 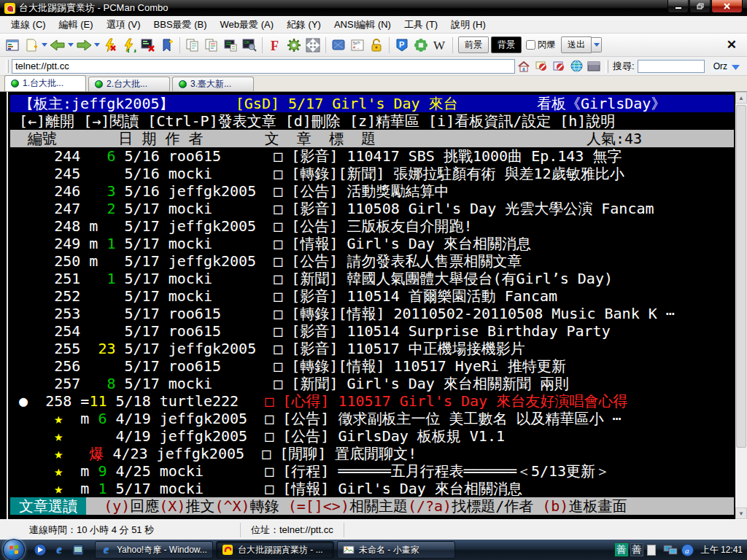 I want to click on menu-item-3: BBS最愛 (B), so click(x=181, y=25).